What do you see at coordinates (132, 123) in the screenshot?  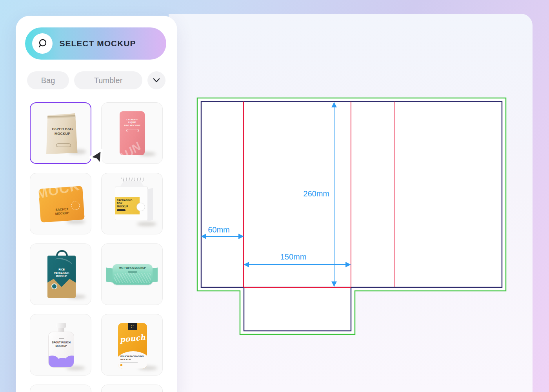 I see `mockup-label: LAUNDRY LIQUID BAG MOCKUP` at bounding box center [132, 123].